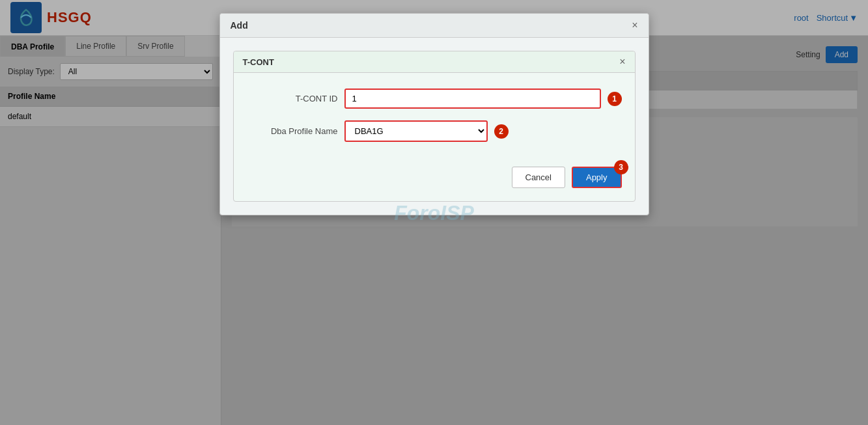 The image size is (868, 425). What do you see at coordinates (434, 131) in the screenshot?
I see `dba-profile-row: Dba Profile Name DBA1G 2` at bounding box center [434, 131].